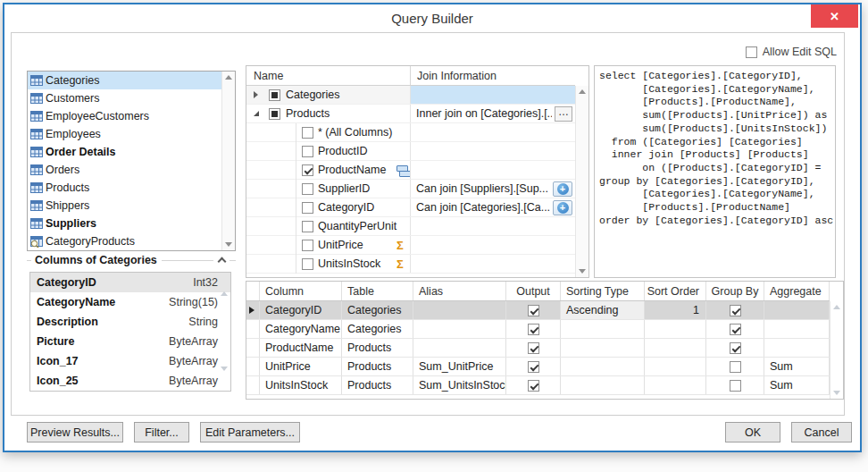 The image size is (868, 472). I want to click on table-list-item-orders: Orders, so click(125, 170).